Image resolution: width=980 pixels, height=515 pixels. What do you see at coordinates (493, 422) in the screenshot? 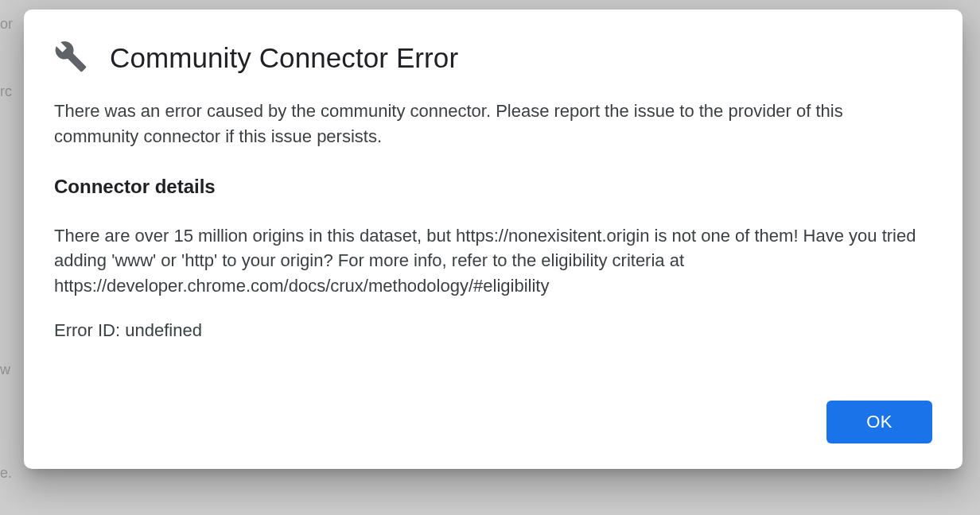
I see `dialog-actions: OK` at bounding box center [493, 422].